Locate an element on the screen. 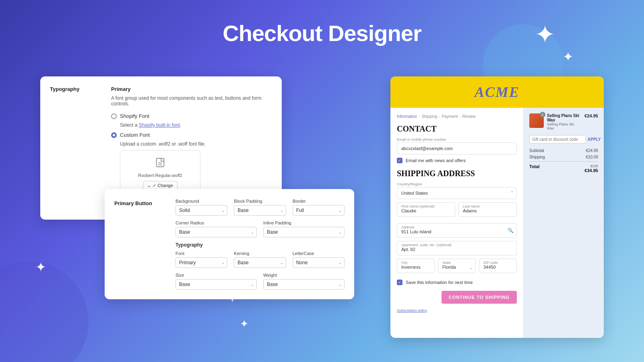  state-wrap: State Florida is located at coordinates (457, 267).